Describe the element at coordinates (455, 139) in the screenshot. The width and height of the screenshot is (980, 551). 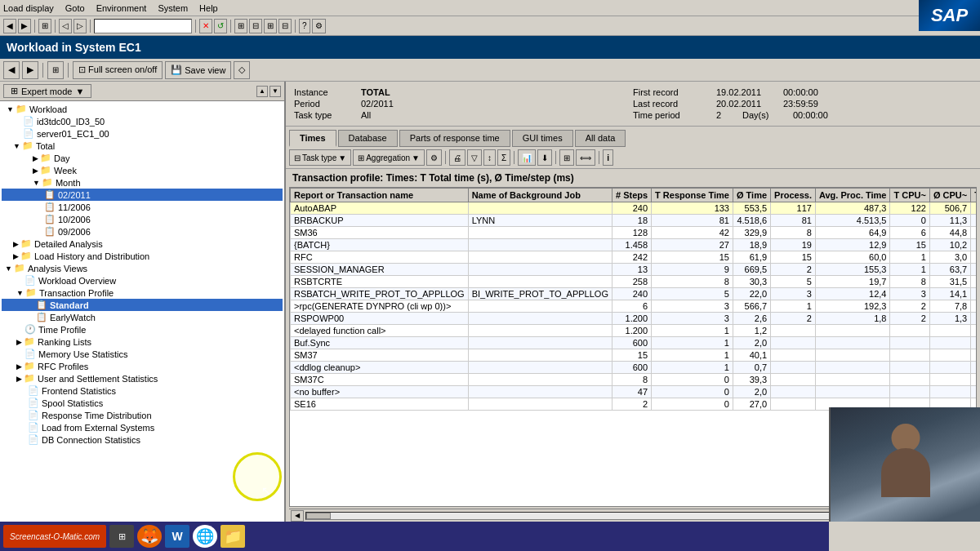
I see `tab-parts-response: Parts of response time` at that location.